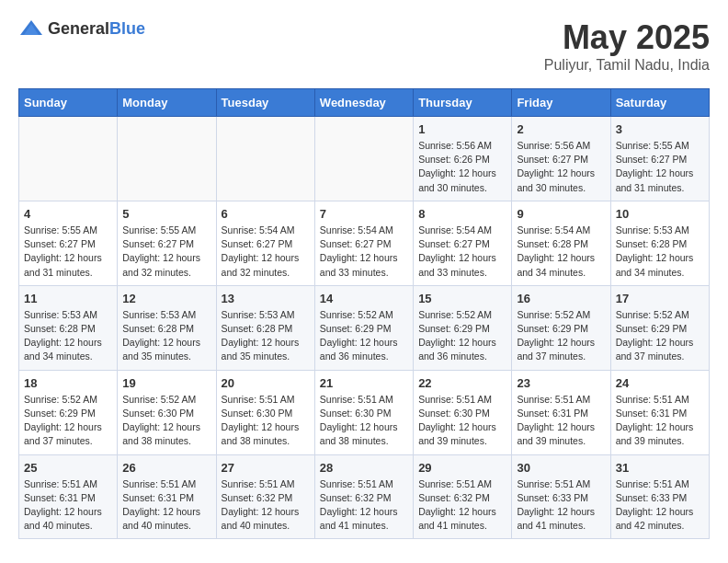 The image size is (728, 563). What do you see at coordinates (364, 497) in the screenshot?
I see `calendar-cell: 28Sunrise: 5:51 AM Sunset: 6:32 PM Dayli…` at bounding box center [364, 497].